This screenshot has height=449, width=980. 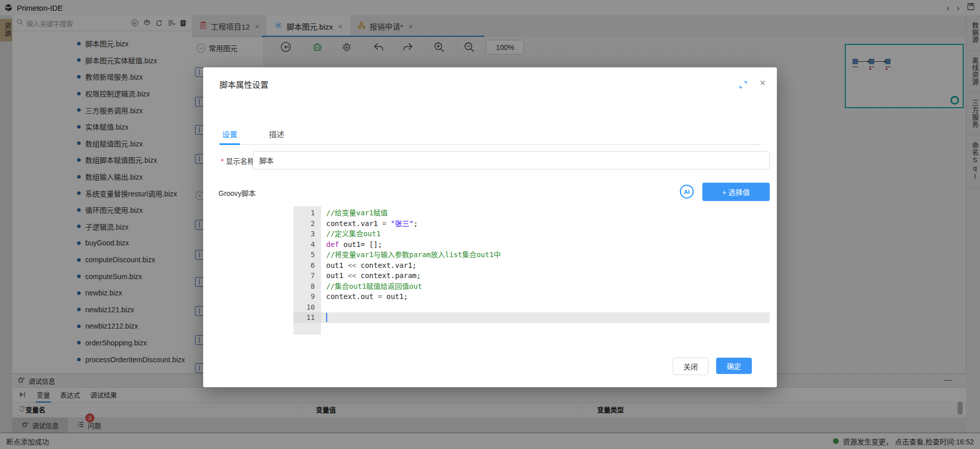 I want to click on code-token: context.var1, so click(x=354, y=223).